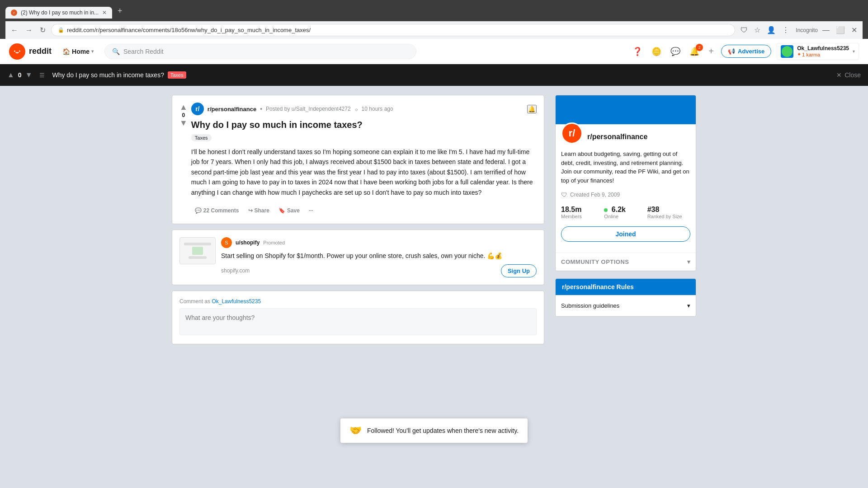  I want to click on community-options: COMMUNITY OPTIONS ▾, so click(626, 262).